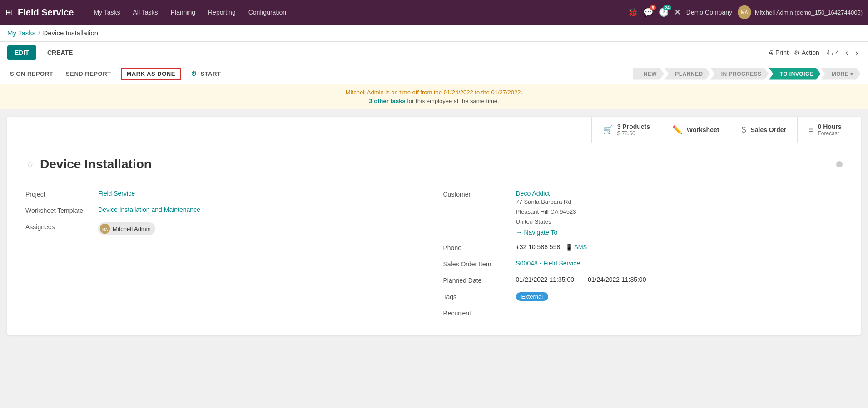 This screenshot has width=868, height=408. I want to click on stat-tab-sales-order: $ Sales Order, so click(764, 130).